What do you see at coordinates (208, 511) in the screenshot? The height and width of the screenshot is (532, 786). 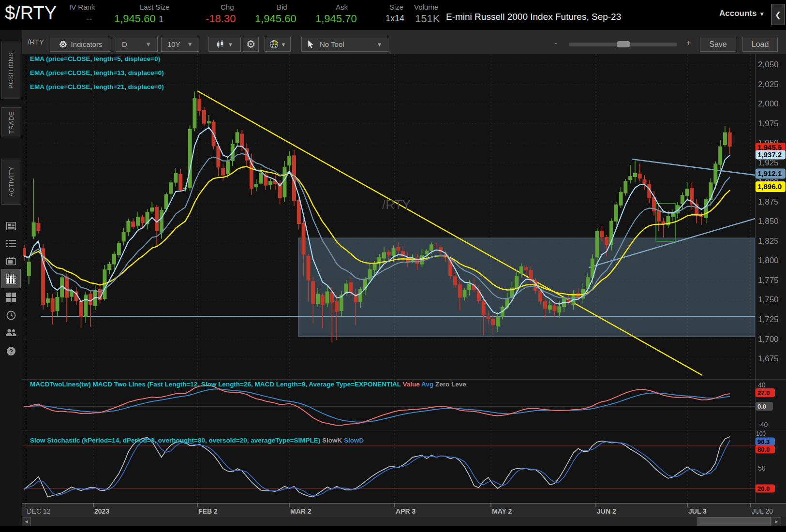 I see `svg-text: FEB 2` at bounding box center [208, 511].